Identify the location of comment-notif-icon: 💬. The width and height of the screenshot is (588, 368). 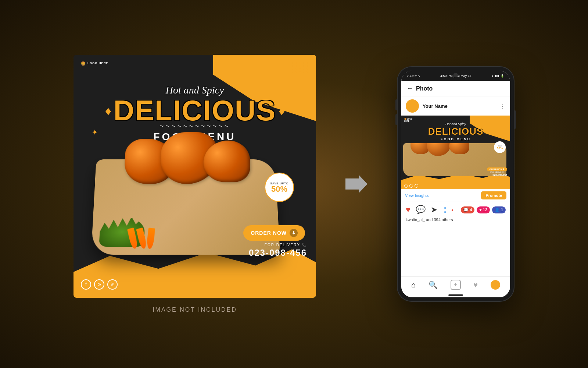
(466, 210).